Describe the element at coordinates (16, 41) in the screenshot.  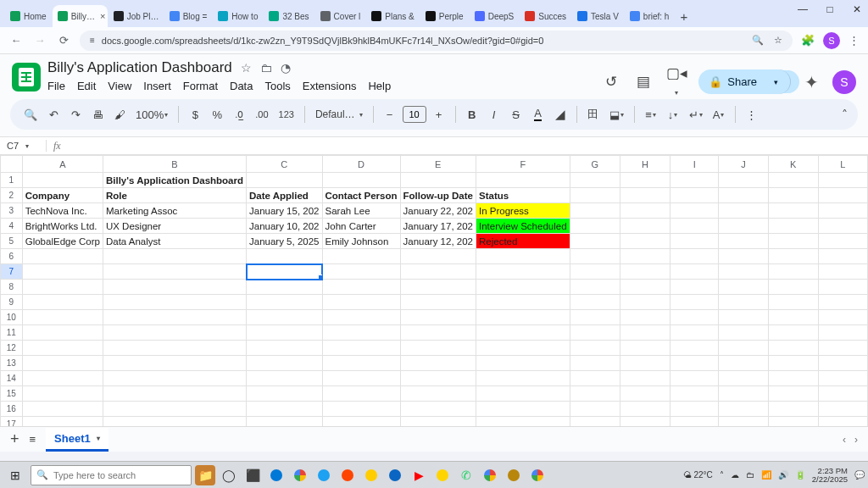
I see `back-button: ←` at that location.